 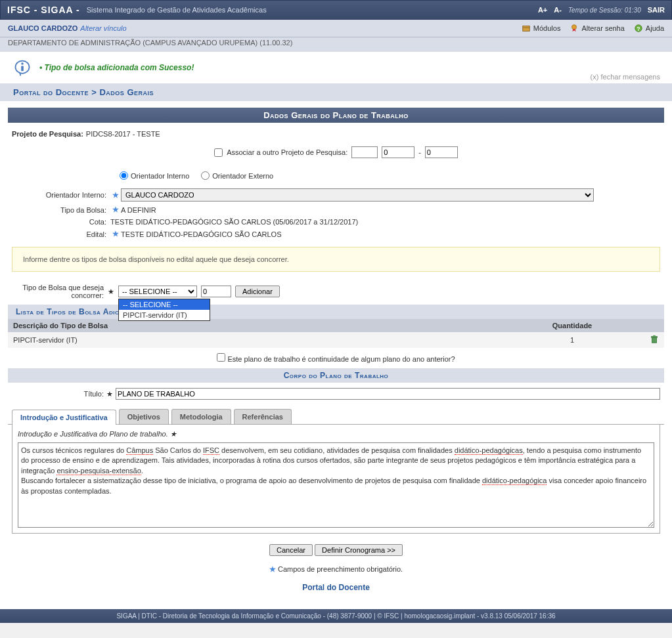 I want to click on tipo-concorrer-select: -- SELECIONE --, so click(x=158, y=291).